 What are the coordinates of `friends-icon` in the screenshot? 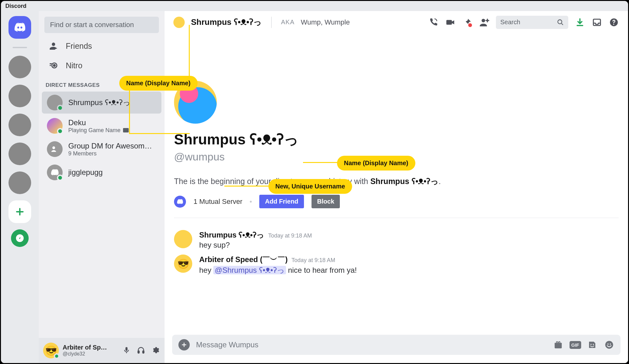 It's located at (53, 46).